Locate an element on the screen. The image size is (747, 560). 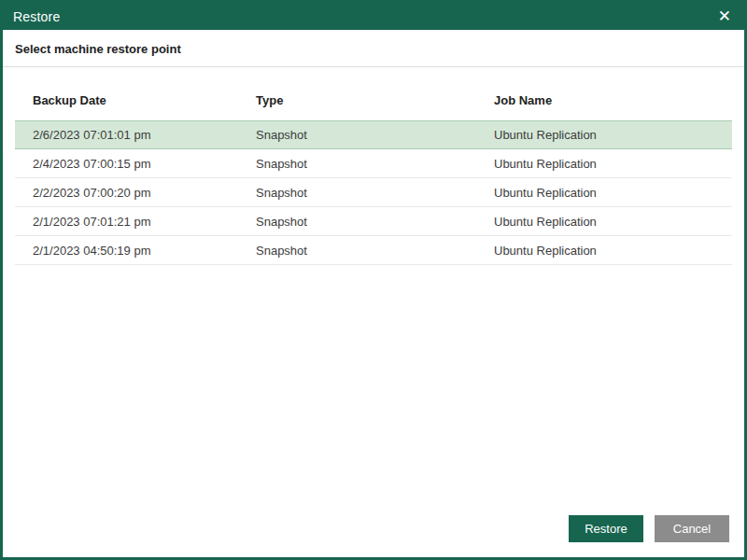
dialog-footer: Restore Cancel is located at coordinates (649, 528).